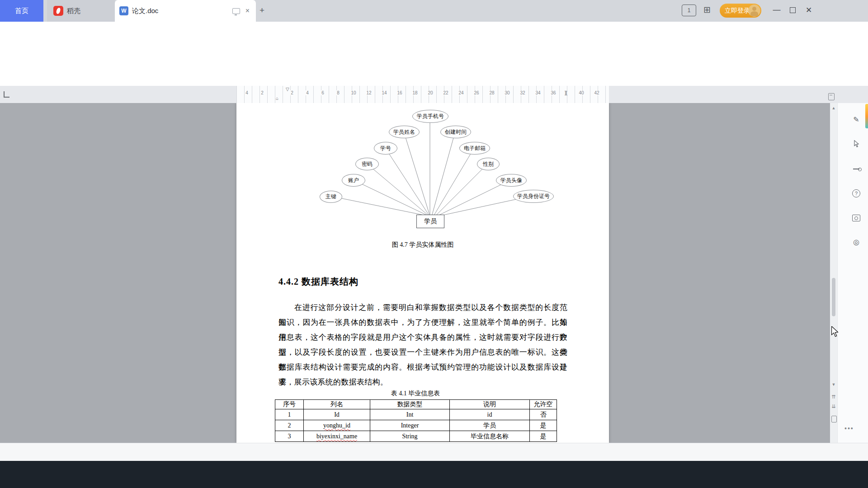 The width and height of the screenshot is (868, 488). I want to click on table-cell: 2, so click(289, 426).